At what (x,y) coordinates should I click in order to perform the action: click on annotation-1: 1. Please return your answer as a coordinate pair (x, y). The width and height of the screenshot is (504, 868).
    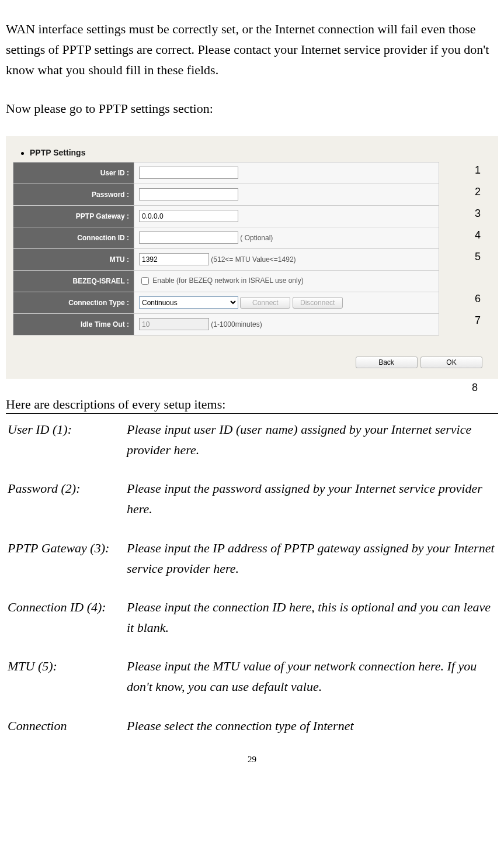
    Looking at the image, I should click on (478, 171).